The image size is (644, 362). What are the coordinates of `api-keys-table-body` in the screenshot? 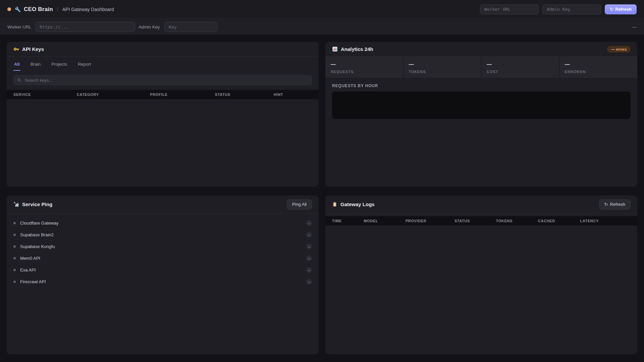 It's located at (163, 143).